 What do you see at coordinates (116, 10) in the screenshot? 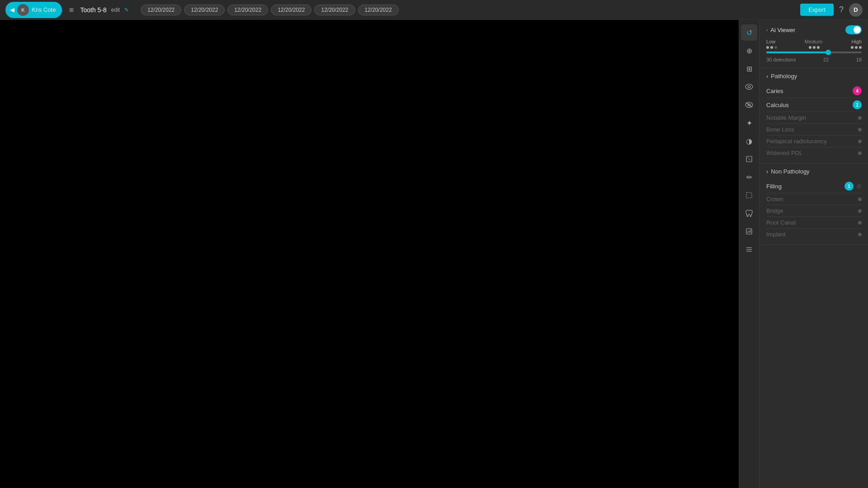
I see `edit-label: edit` at bounding box center [116, 10].